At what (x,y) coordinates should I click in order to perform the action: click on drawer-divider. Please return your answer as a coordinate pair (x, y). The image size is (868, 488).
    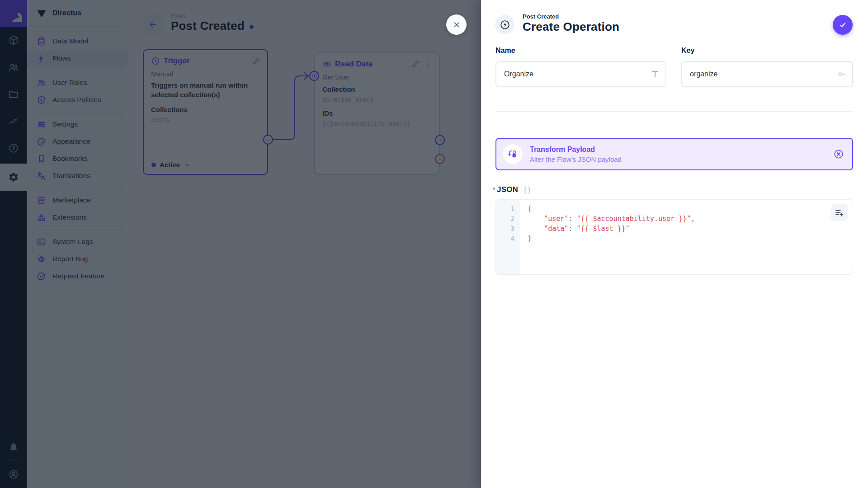
    Looking at the image, I should click on (675, 111).